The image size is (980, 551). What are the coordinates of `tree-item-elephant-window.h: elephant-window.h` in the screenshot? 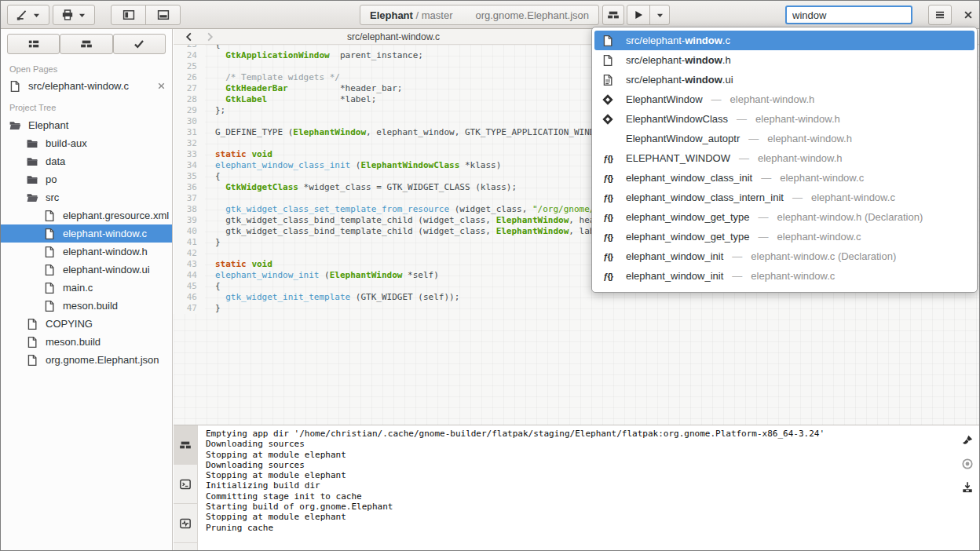 It's located at (86, 251).